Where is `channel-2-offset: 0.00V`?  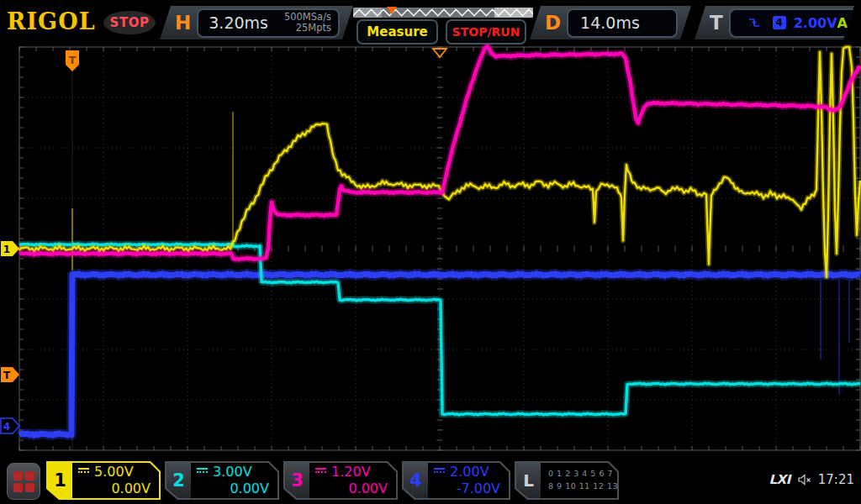
channel-2-offset: 0.00V is located at coordinates (233, 489).